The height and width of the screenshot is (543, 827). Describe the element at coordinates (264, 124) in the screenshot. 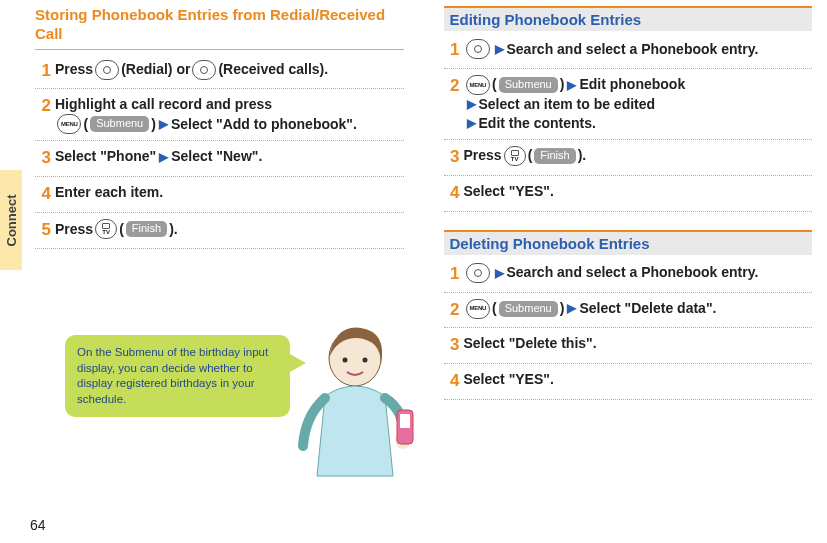

I see `text: Select "Add to phonebook".` at that location.